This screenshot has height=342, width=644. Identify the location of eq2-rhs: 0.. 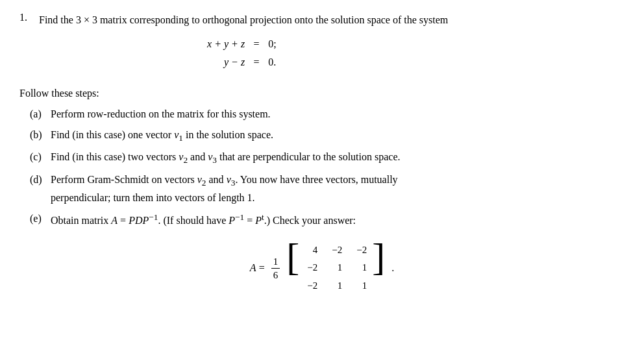
(281, 62).